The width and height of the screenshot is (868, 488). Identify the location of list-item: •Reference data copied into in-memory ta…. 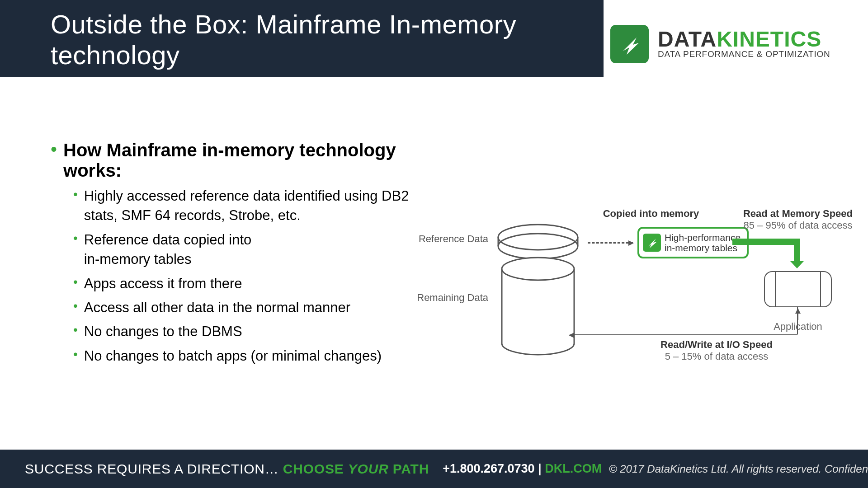
(254, 249).